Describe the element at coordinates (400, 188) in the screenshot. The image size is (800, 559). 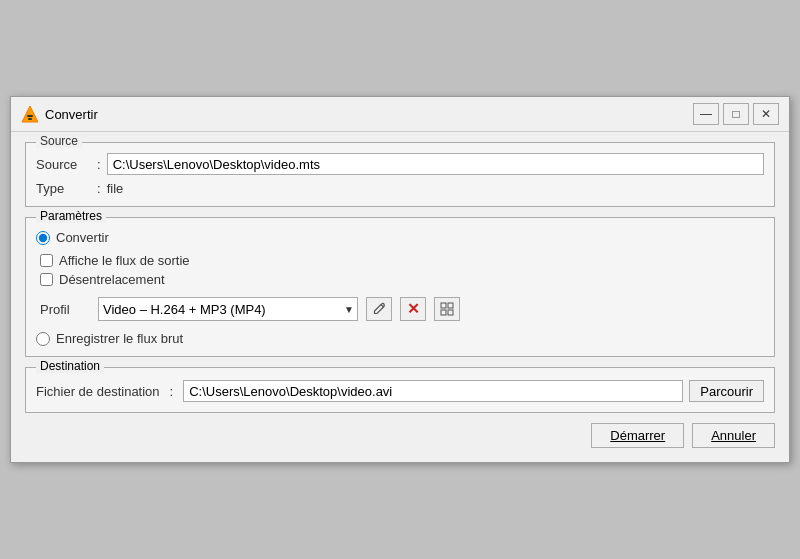
I see `type-row: Type : file` at that location.